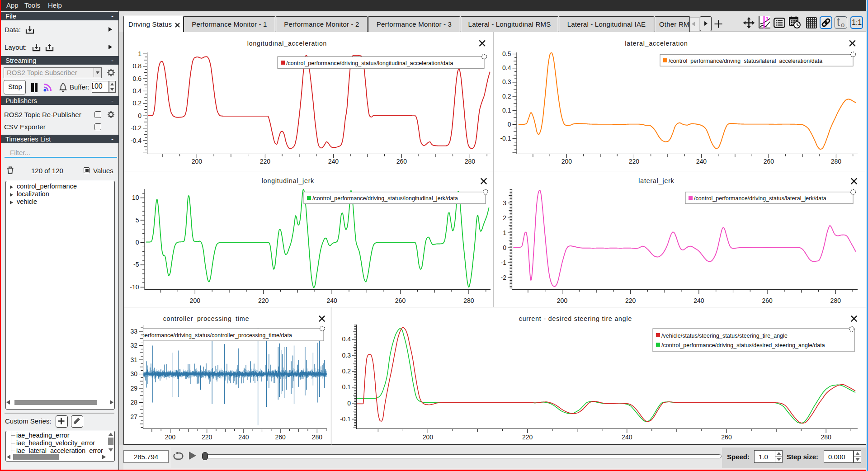 Image resolution: width=868 pixels, height=471 pixels. Describe the element at coordinates (217, 335) in the screenshot. I see `svg-text:performance/driving_status/con: performance/driving_status/controller_pr…` at that location.